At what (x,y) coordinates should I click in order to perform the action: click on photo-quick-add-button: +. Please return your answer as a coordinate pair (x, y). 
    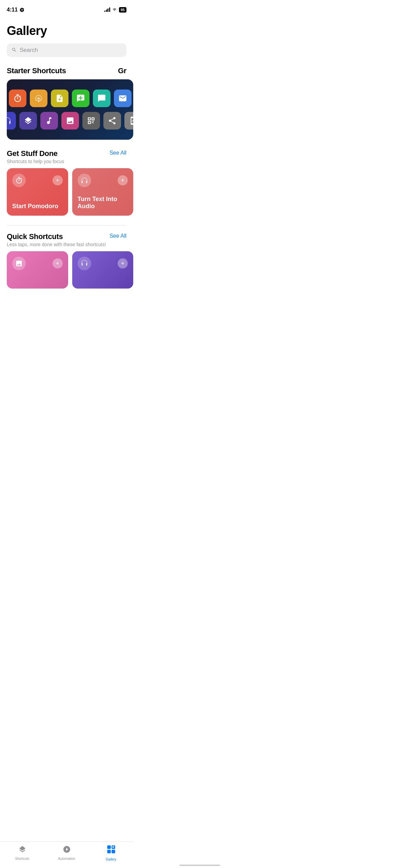
    Looking at the image, I should click on (58, 263).